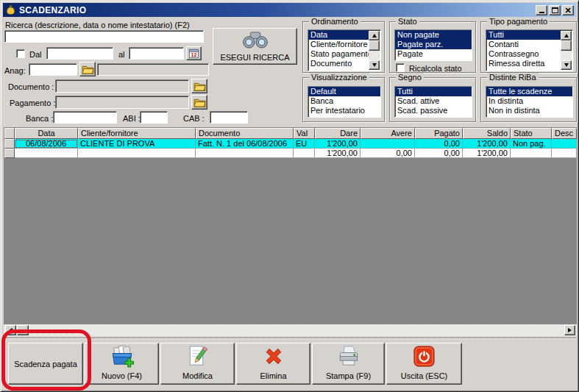  I want to click on ricerca-input, so click(104, 37).